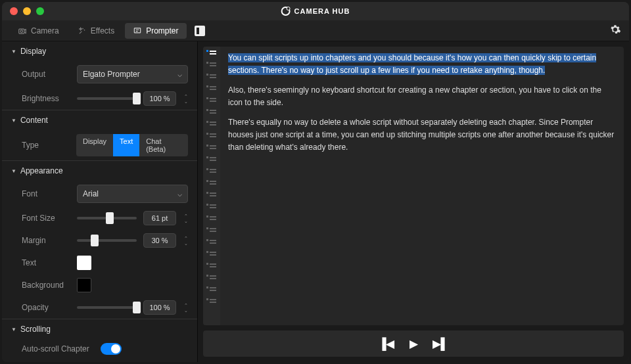 This screenshot has height=364, width=631. Describe the element at coordinates (155, 31) in the screenshot. I see `tab-prompter: Prompter` at that location.